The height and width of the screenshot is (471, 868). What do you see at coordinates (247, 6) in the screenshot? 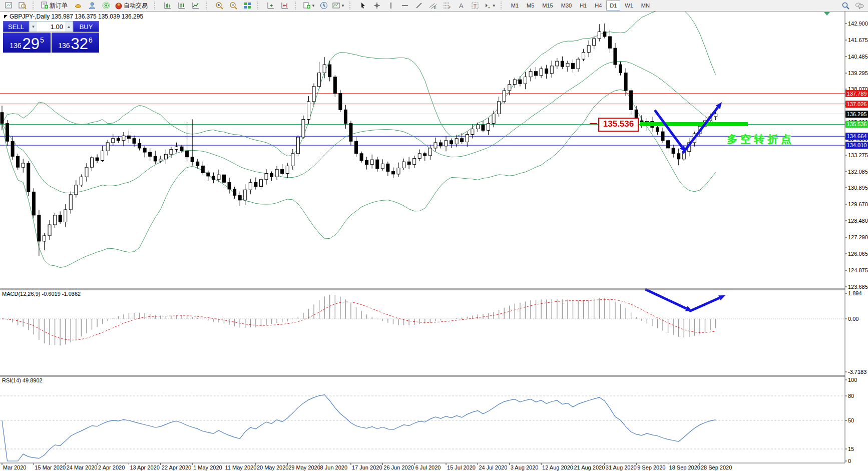
I see `tile-windows-icon` at bounding box center [247, 6].